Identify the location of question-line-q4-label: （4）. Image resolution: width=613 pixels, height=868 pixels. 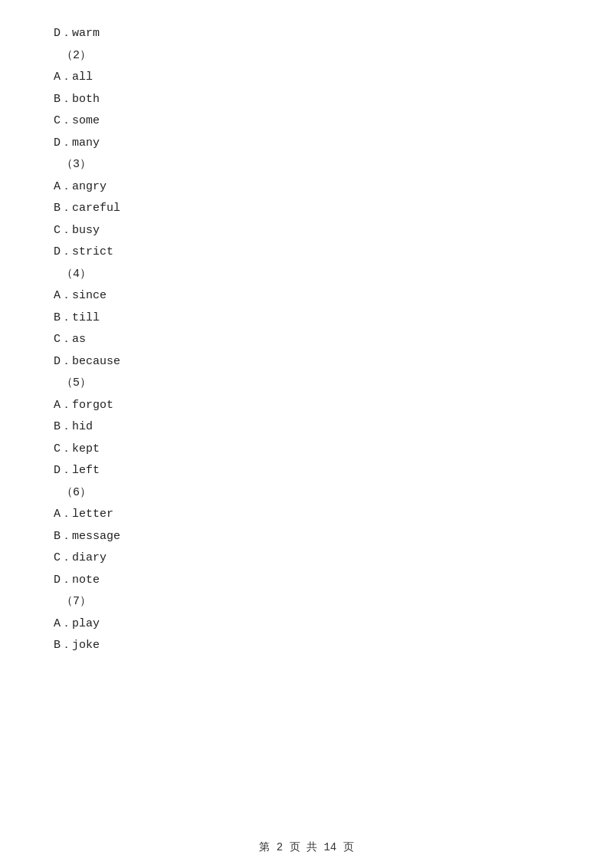
(306, 275).